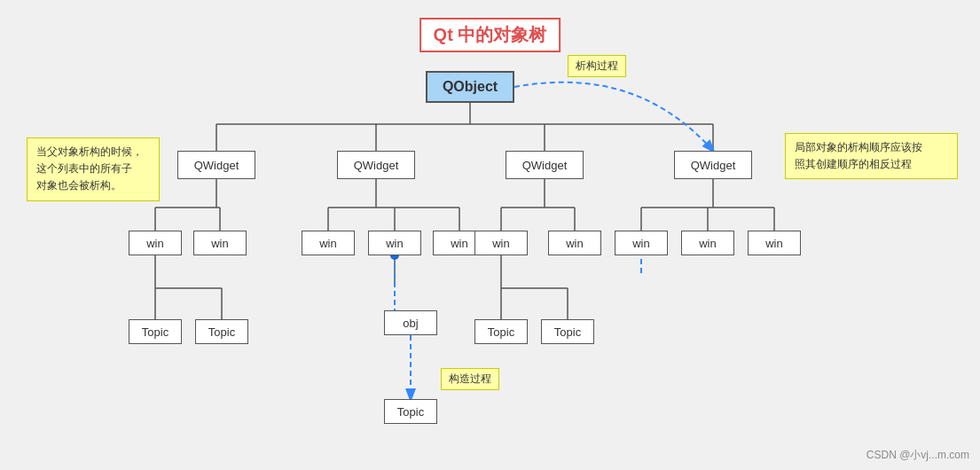 The image size is (980, 470). I want to click on node-qwidget4: QWidget, so click(713, 165).